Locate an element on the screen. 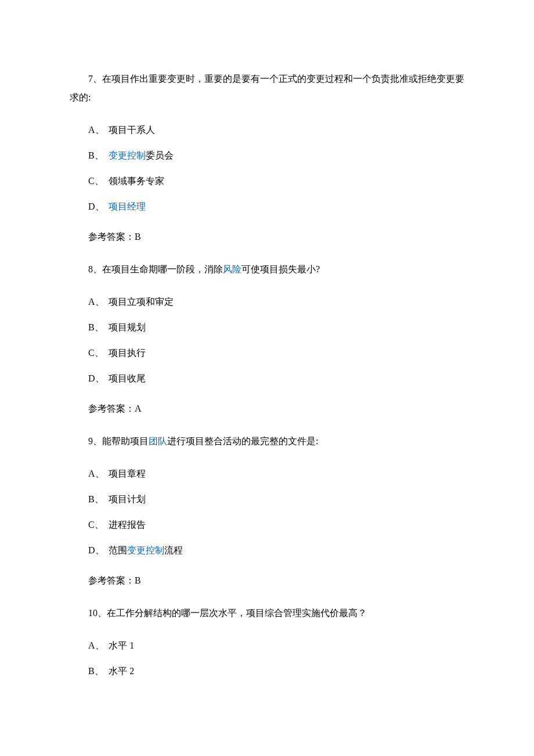 The image size is (534, 756). option-text: 范围 is located at coordinates (118, 550).